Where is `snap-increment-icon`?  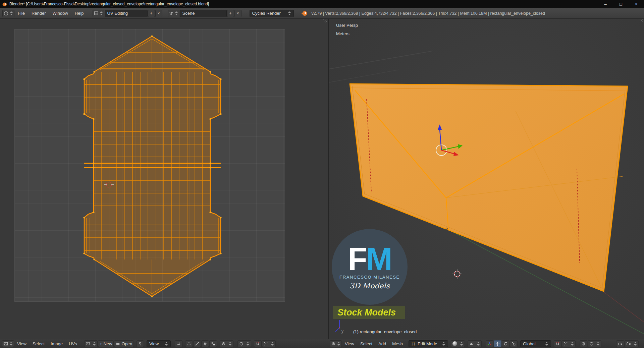 snap-increment-icon is located at coordinates (266, 344).